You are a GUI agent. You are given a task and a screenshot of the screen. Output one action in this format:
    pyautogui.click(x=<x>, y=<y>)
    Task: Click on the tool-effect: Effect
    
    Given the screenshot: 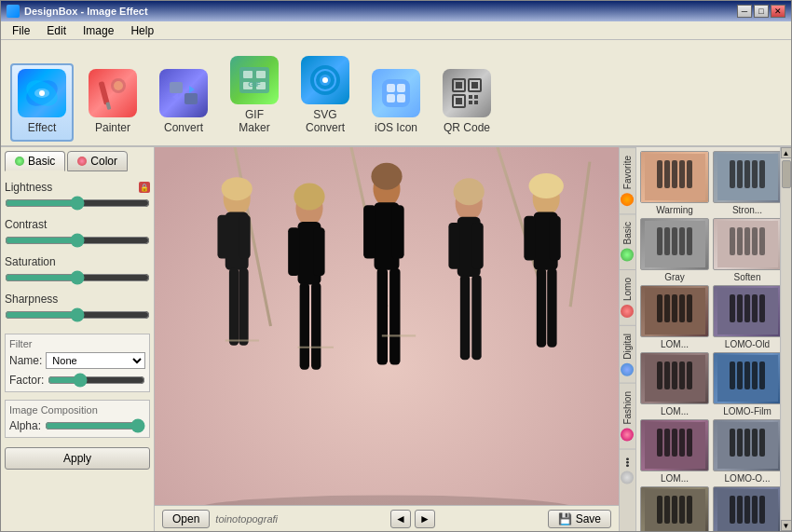 What is the action you would take?
    pyautogui.click(x=42, y=102)
    